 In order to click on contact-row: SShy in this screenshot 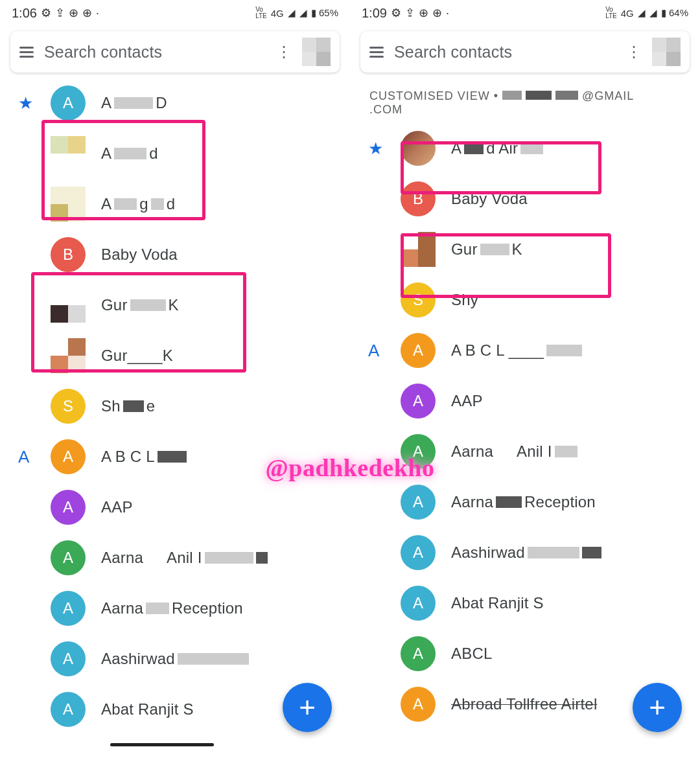, I will do `click(525, 300)`.